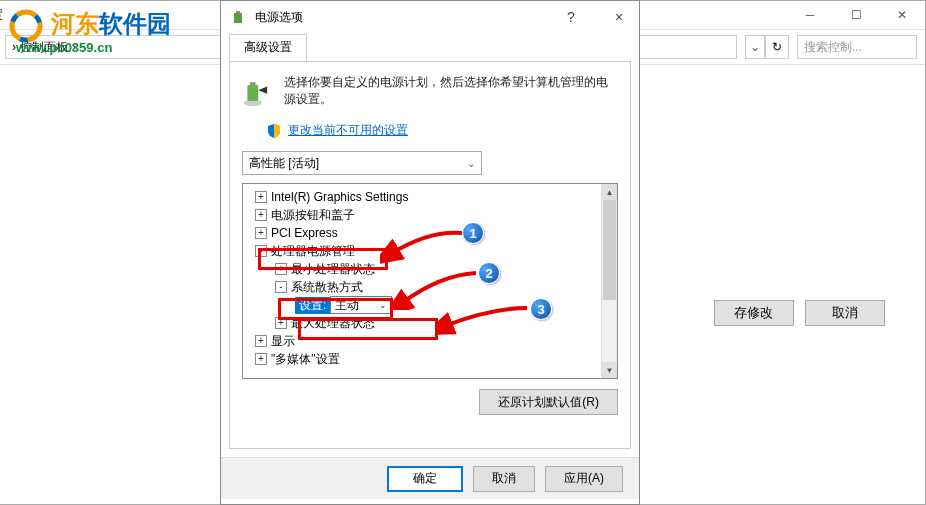 The image size is (926, 505). What do you see at coordinates (2, 16) in the screenshot?
I see `bg-window-title: 编辑计划设置` at bounding box center [2, 16].